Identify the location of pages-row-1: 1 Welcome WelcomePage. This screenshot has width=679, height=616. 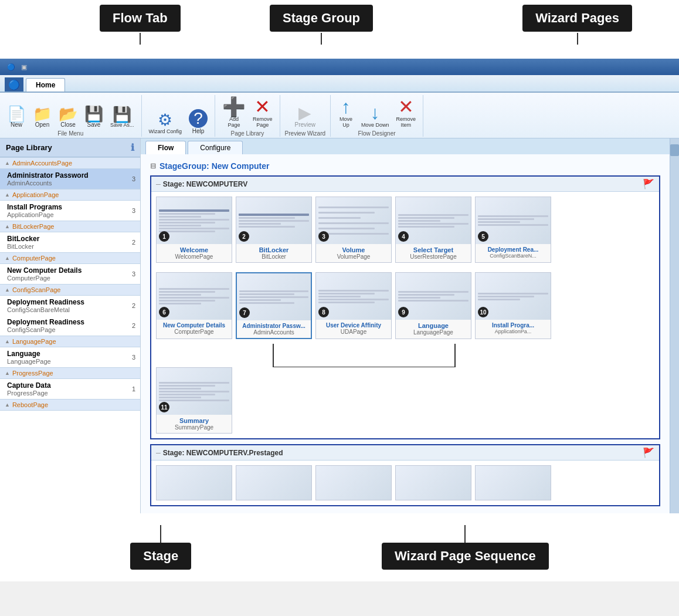
(405, 230).